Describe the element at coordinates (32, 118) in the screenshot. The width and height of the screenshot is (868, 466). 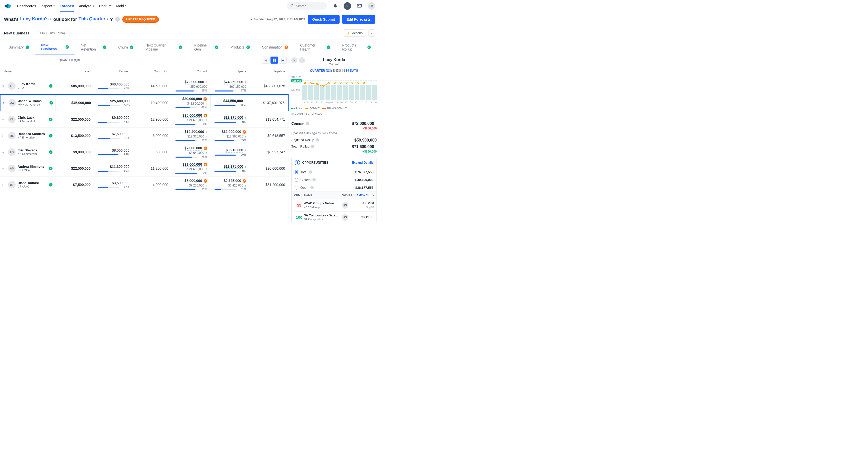
I see `row-person-name: Chris Luck` at that location.